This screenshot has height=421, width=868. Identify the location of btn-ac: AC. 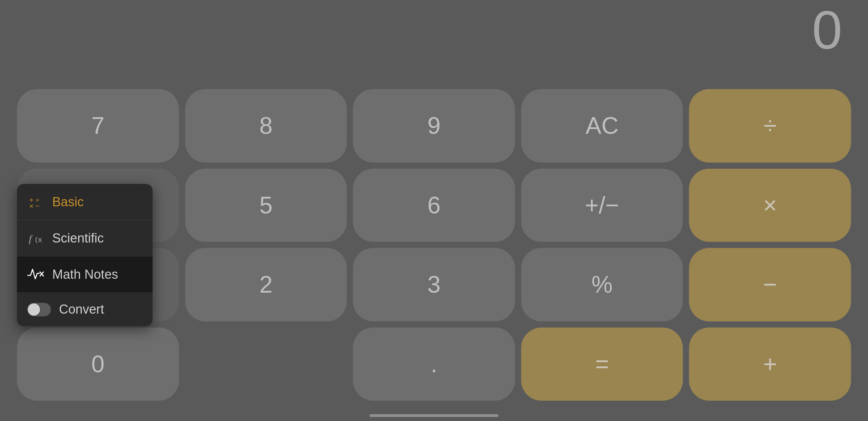
(602, 126).